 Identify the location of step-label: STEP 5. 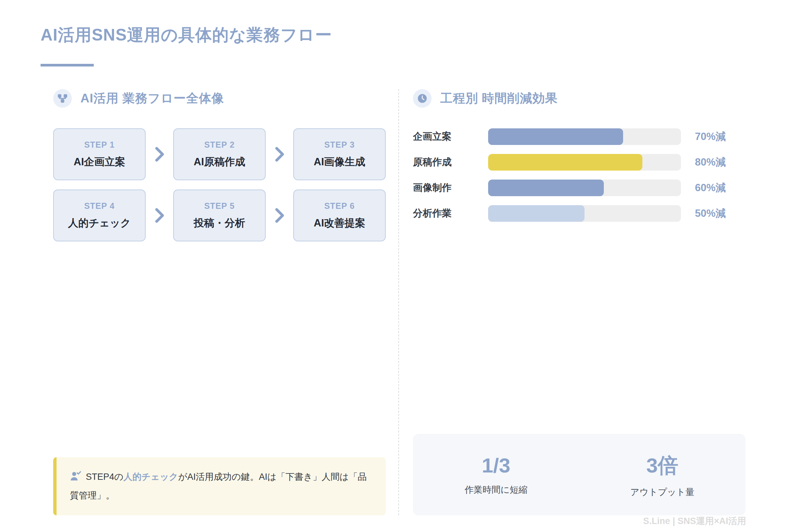
(220, 206).